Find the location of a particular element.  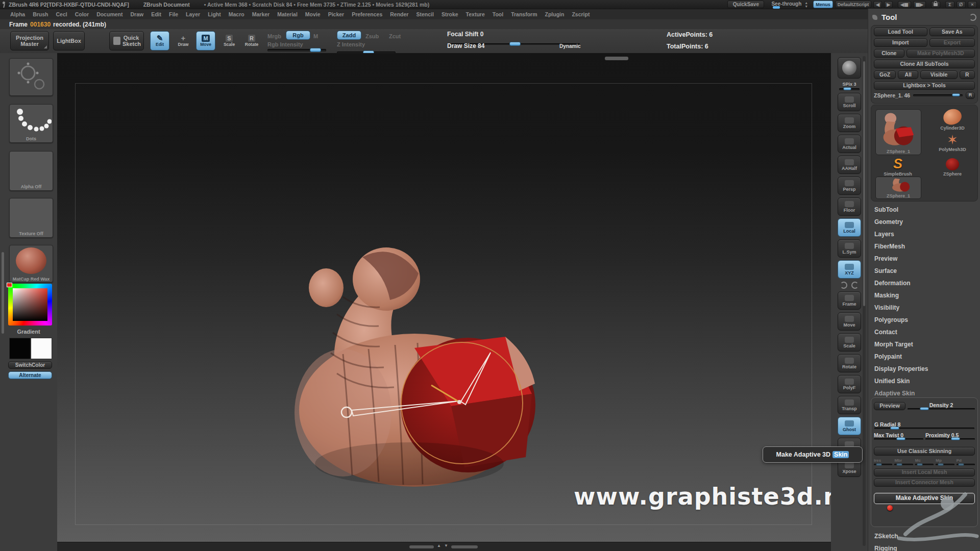

m-button: M is located at coordinates (315, 36).